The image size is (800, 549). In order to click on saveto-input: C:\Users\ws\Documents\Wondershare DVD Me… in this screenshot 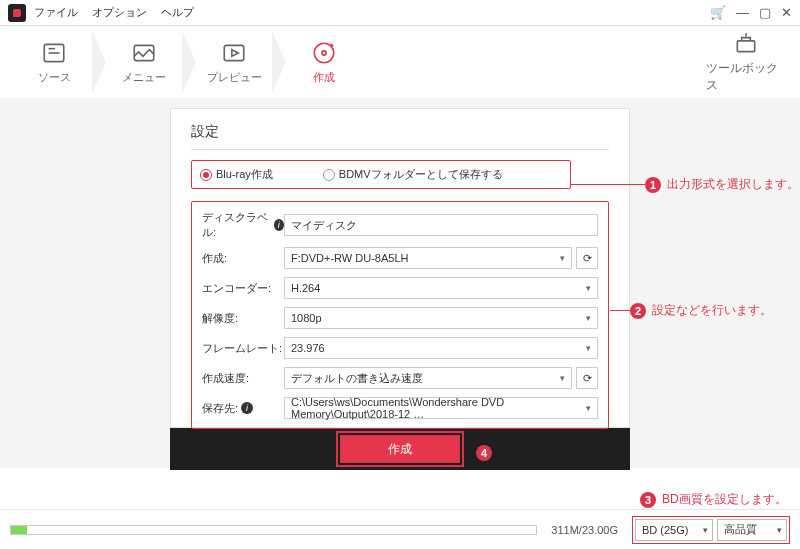, I will do `click(441, 408)`.